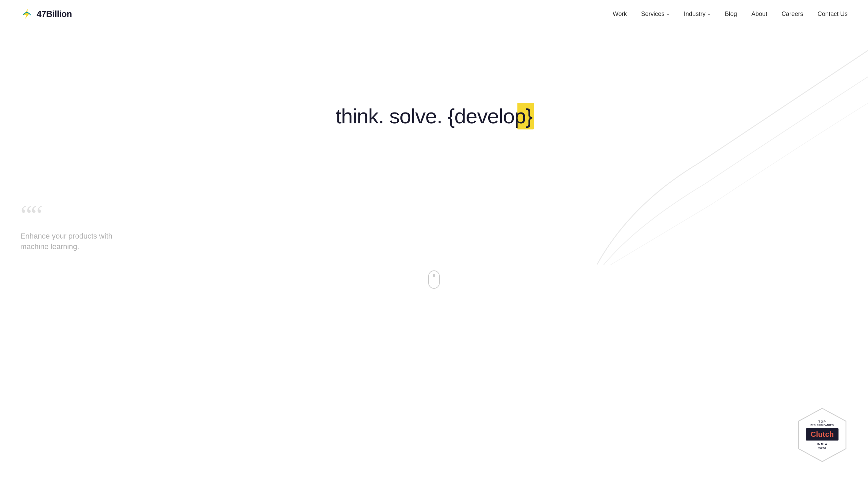  Describe the element at coordinates (434, 116) in the screenshot. I see `hero-tagline: think. solve. {develop }` at that location.